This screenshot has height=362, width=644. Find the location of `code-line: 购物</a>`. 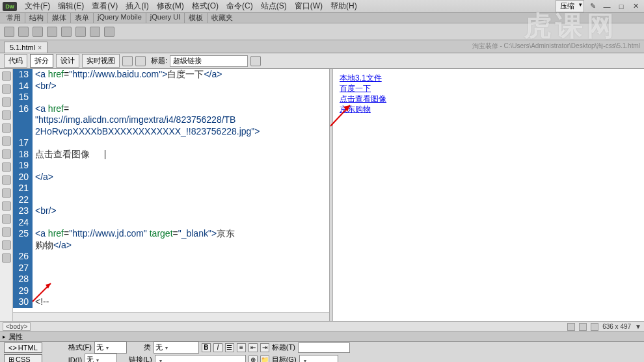

code-line: 购物</a> is located at coordinates (171, 246).